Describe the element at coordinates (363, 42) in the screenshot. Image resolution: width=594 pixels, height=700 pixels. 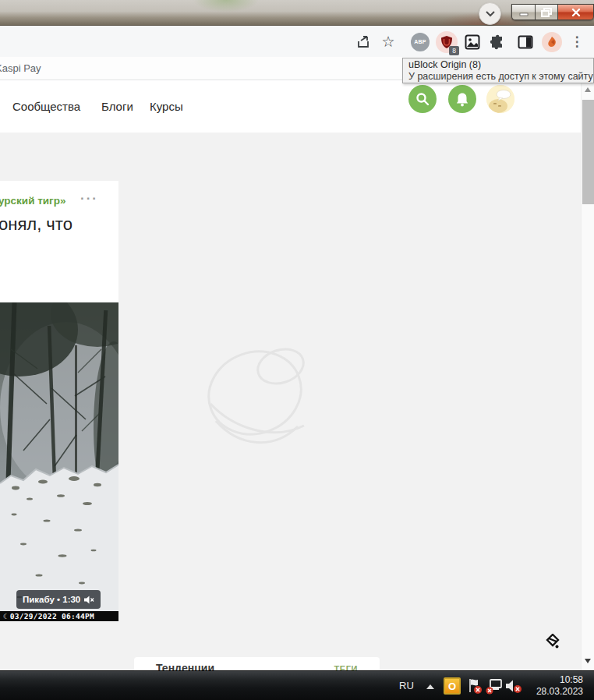
I see `share-icon` at that location.